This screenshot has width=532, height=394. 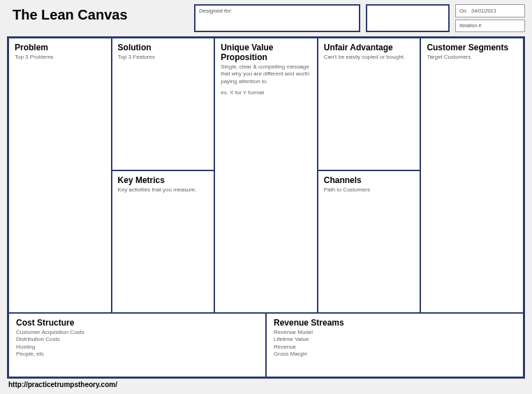 I want to click on revenue-hint: Revenue Model Lifetime Value Revenue Gro…, so click(x=395, y=344).